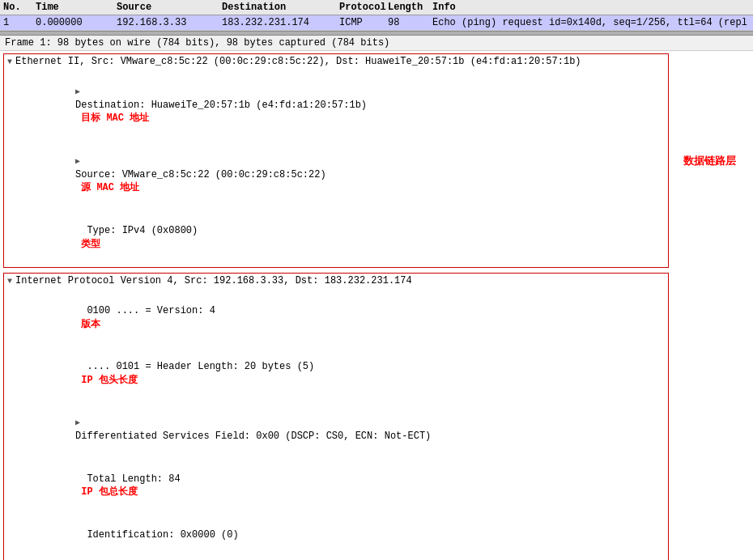  Describe the element at coordinates (336, 374) in the screenshot. I see `ip-headerlen-line: .... 0101 = Header Length: 20 bytes (5) …` at that location.